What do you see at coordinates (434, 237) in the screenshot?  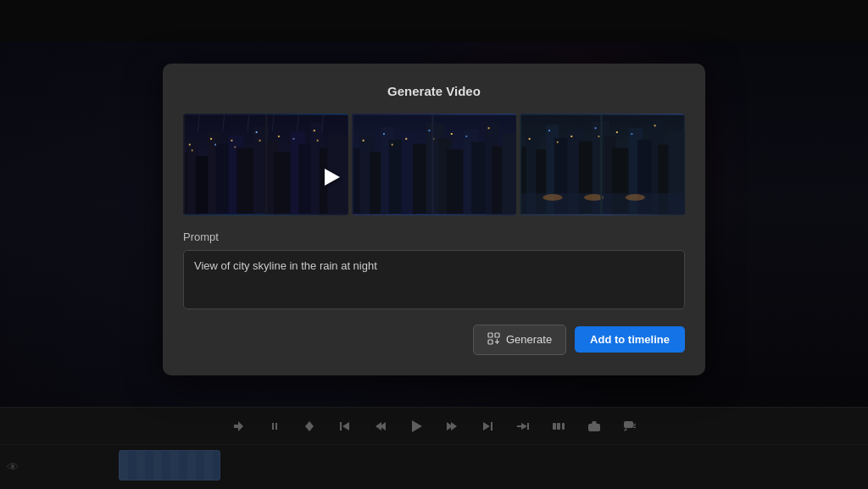 I see `prompt-label: Prompt` at bounding box center [434, 237].